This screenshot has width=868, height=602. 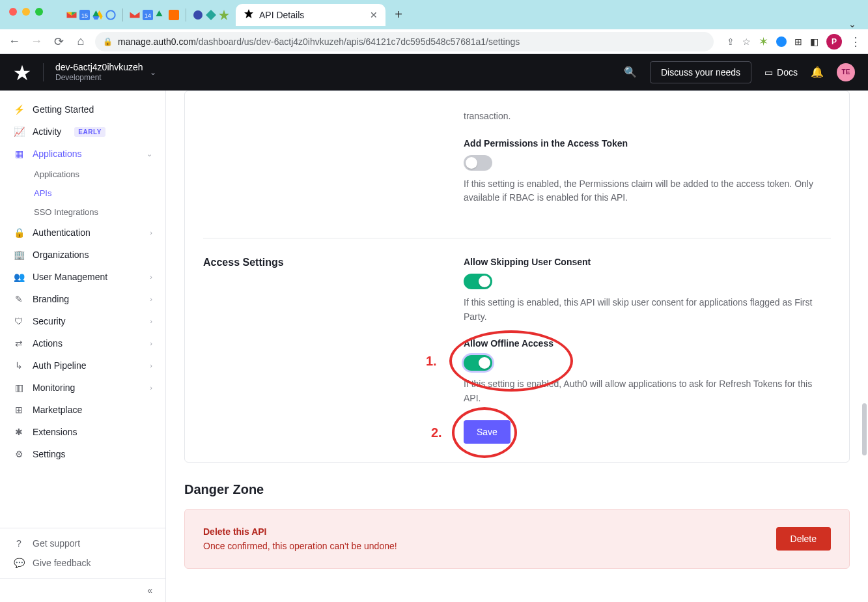 What do you see at coordinates (19, 132) in the screenshot?
I see `activity-icon: 📈` at bounding box center [19, 132].